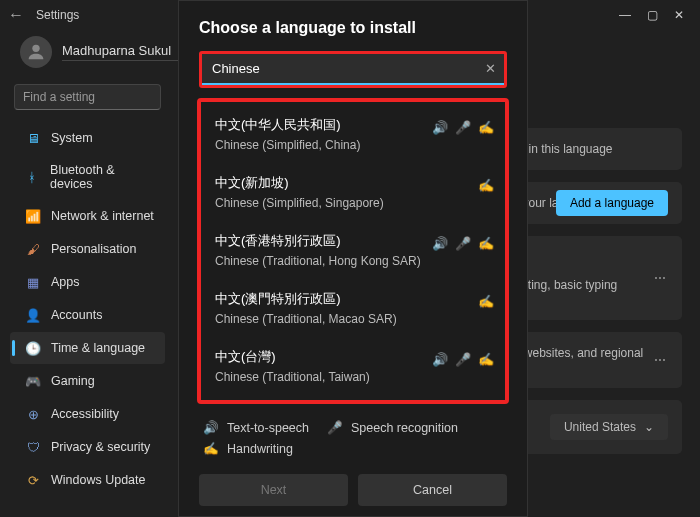 The width and height of the screenshot is (700, 517). What do you see at coordinates (98, 348) in the screenshot?
I see `sidebar-label: Time & language` at bounding box center [98, 348].